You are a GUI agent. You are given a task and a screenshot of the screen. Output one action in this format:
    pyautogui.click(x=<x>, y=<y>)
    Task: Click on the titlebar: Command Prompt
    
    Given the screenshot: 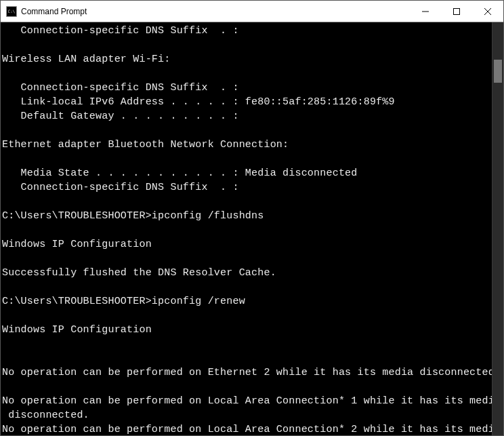 What is the action you would take?
    pyautogui.click(x=252, y=12)
    